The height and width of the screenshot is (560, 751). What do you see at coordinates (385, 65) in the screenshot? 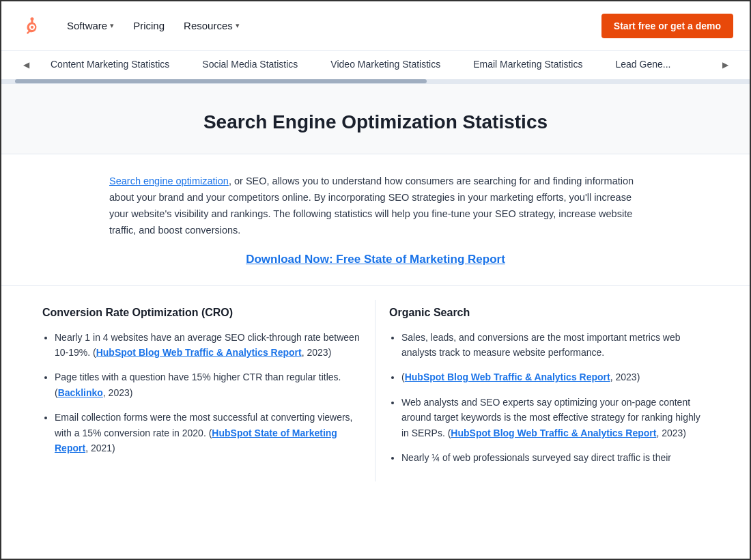
I see `secondary-nav-video-marketing: Video Marketing Statistics` at bounding box center [385, 65].